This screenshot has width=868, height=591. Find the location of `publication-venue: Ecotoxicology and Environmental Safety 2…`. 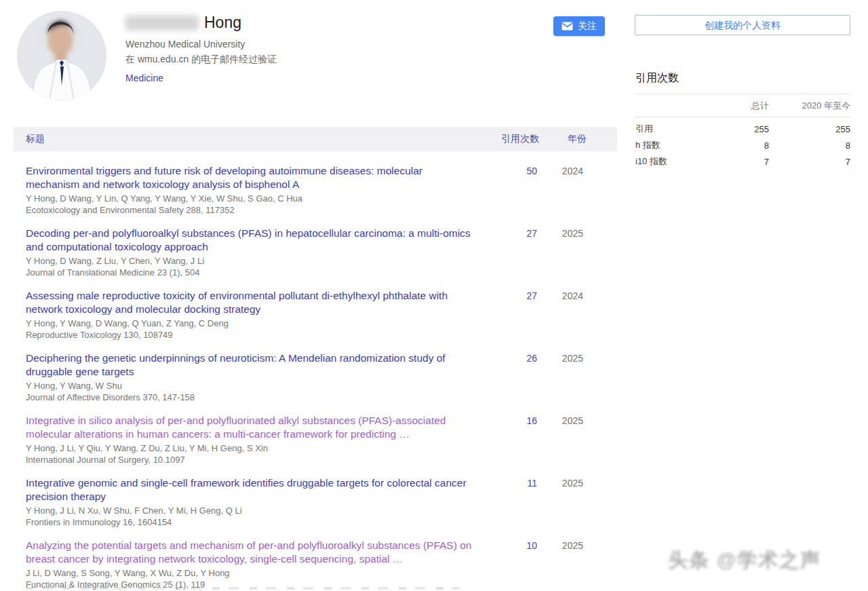

publication-venue: Ecotoxicology and Environmental Safety 2… is located at coordinates (250, 210).